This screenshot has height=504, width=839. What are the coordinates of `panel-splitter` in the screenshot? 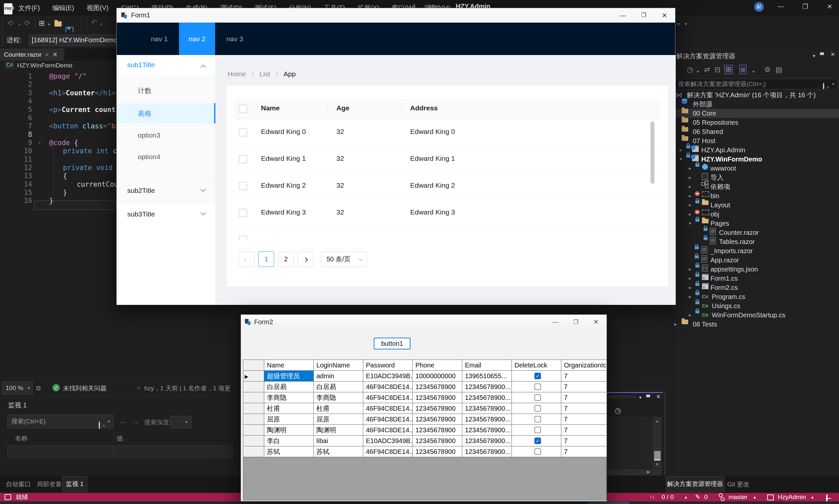 It's located at (665, 433).